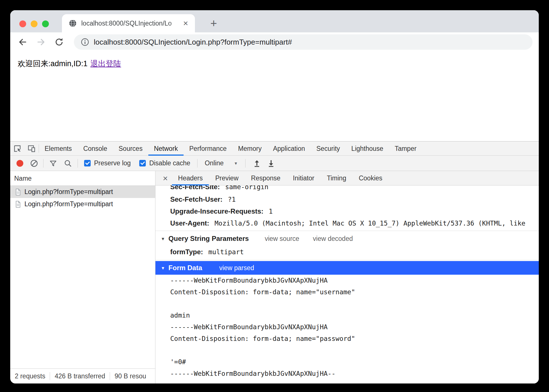  I want to click on import-har-button, so click(257, 163).